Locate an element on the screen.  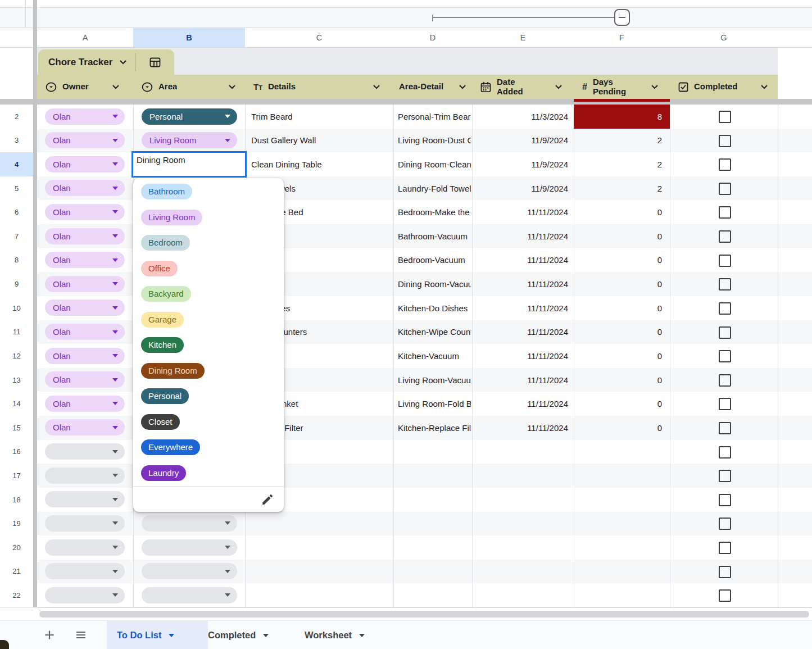
days-pending-alert-cell: 8 is located at coordinates (622, 117).